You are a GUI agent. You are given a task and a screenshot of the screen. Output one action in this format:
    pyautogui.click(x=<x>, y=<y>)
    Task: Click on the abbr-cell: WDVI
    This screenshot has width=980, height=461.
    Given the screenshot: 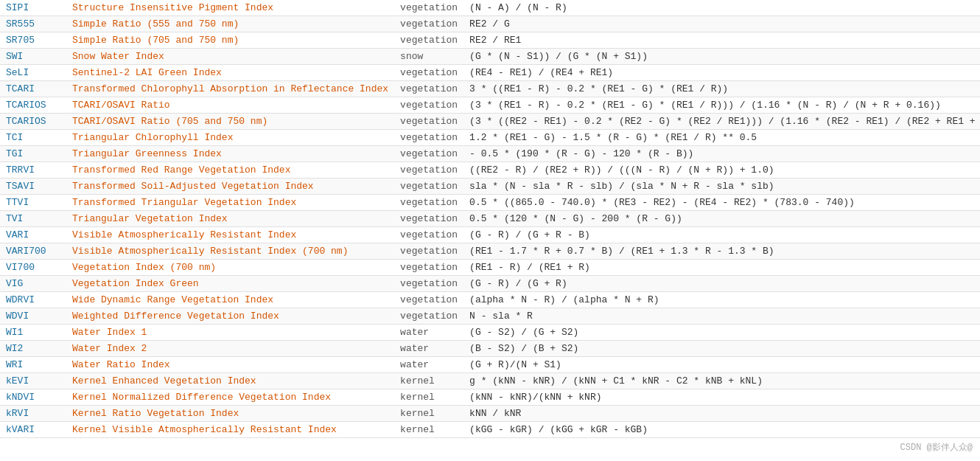 What is the action you would take?
    pyautogui.click(x=33, y=316)
    